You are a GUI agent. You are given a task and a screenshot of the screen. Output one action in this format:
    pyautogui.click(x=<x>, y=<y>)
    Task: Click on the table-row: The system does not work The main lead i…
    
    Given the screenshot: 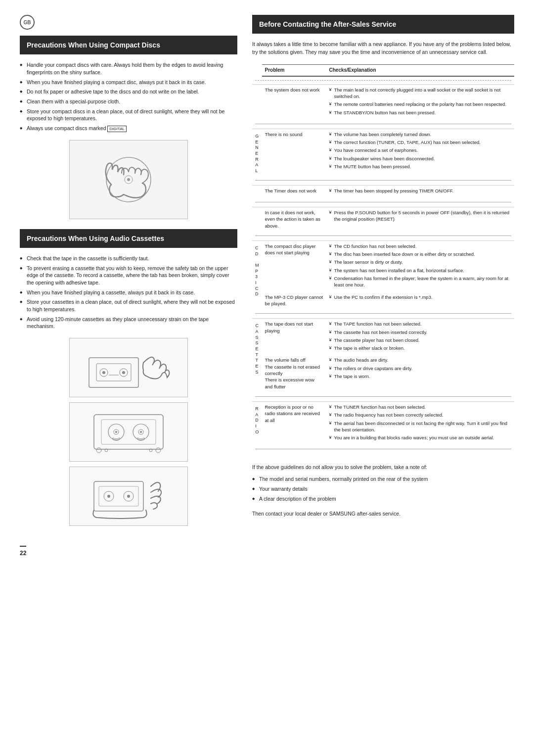 What is the action you would take?
    pyautogui.click(x=383, y=102)
    